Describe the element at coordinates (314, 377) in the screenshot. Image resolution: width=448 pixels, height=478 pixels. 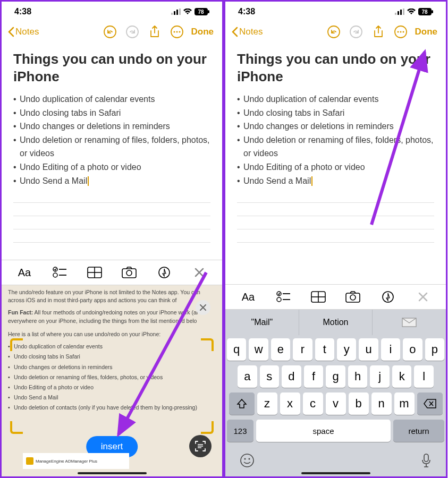
I see `key-f: f` at that location.